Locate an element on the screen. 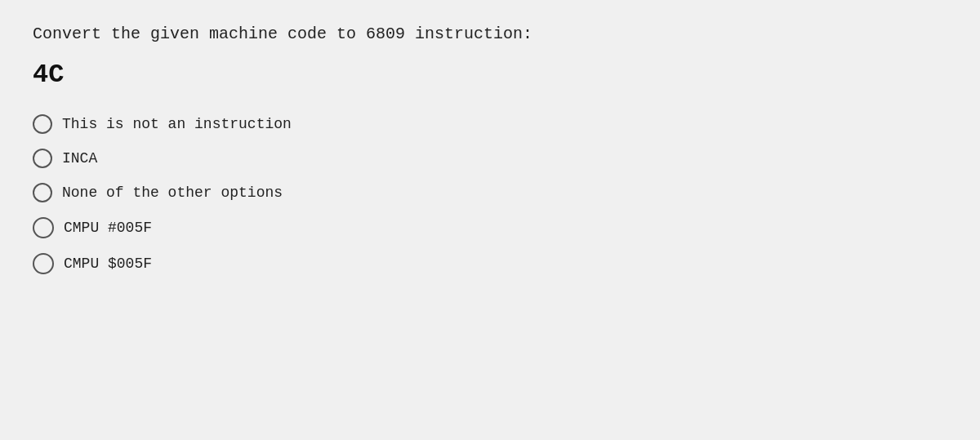  machine-code-value: 4C is located at coordinates (490, 75).